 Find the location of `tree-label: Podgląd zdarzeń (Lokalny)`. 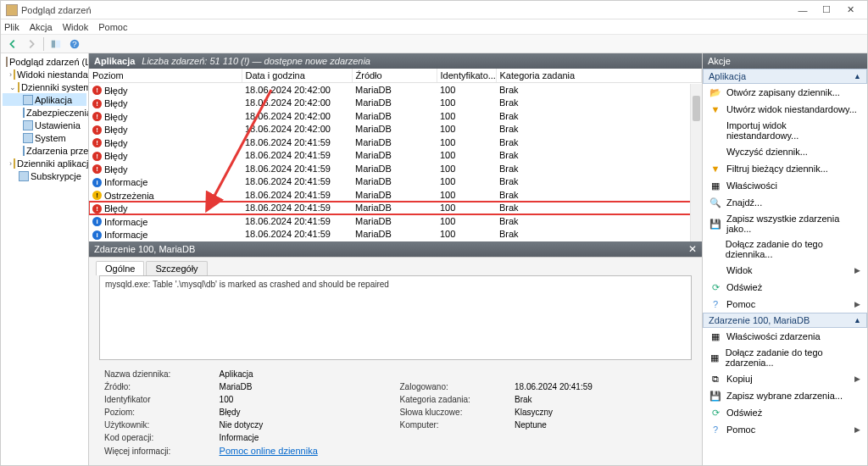

tree-label: Podgląd zdarzeń (Lokalny) is located at coordinates (49, 62).